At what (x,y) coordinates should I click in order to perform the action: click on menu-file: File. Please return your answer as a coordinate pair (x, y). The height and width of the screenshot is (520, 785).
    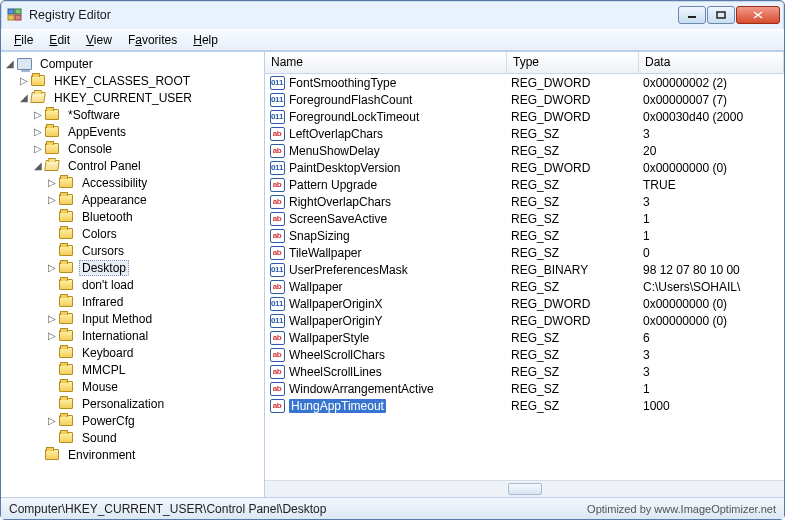
    Looking at the image, I should click on (24, 40).